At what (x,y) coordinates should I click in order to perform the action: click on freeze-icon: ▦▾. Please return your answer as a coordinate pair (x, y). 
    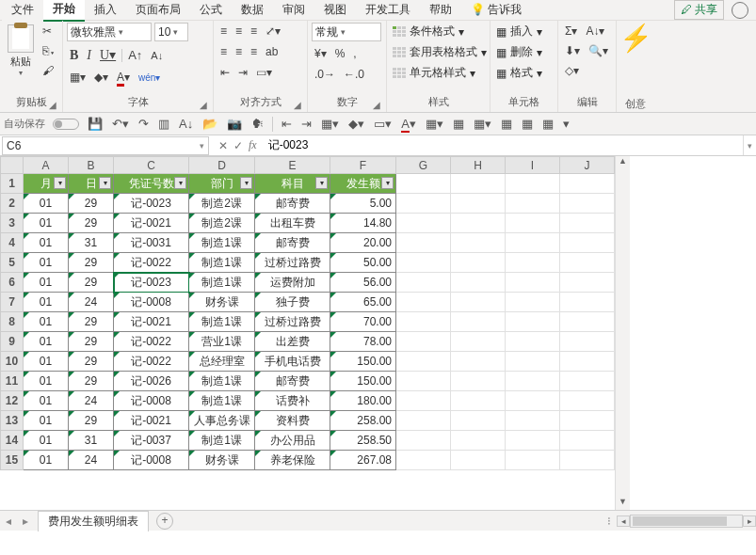
    Looking at the image, I should click on (482, 124).